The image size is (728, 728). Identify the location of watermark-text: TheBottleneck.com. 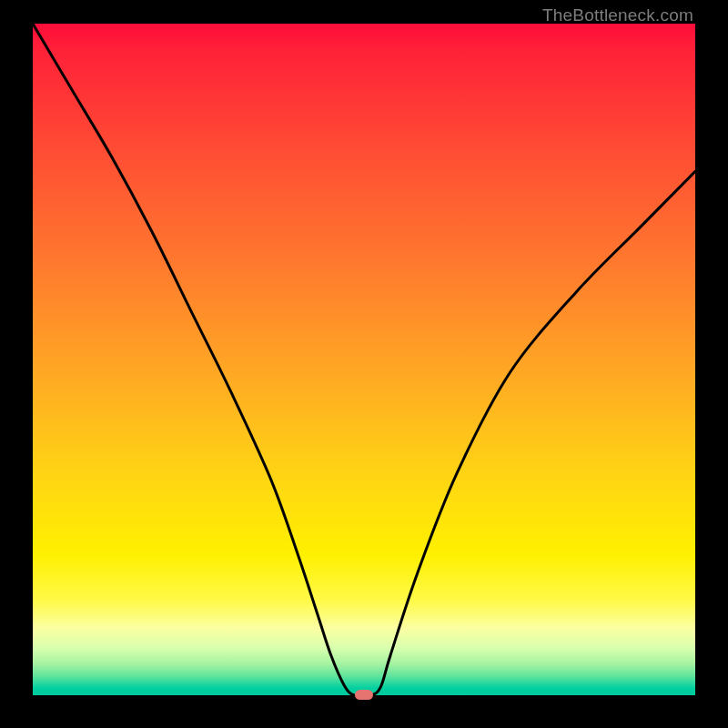
(618, 15).